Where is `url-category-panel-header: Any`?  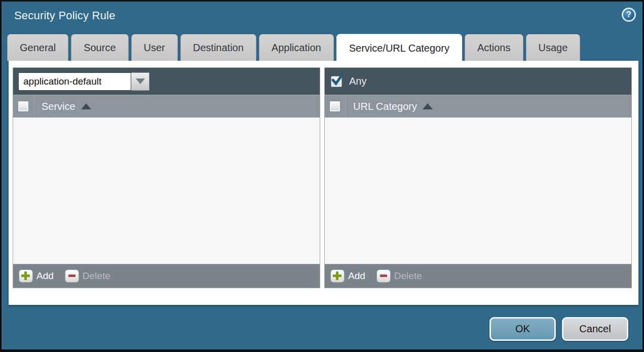 url-category-panel-header: Any is located at coordinates (478, 81).